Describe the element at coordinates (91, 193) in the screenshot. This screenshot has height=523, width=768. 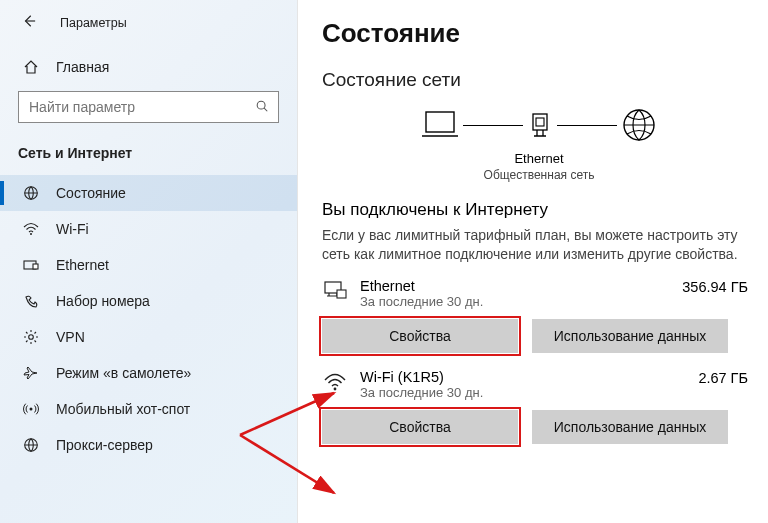
I see `sidebar-item-label: Состояние` at that location.